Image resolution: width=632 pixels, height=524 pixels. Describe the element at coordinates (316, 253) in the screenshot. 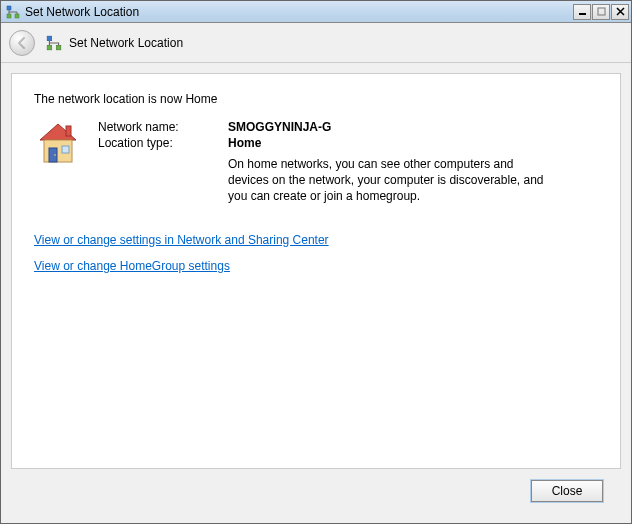

I see `links-section: View or change settings in Network and S…` at that location.